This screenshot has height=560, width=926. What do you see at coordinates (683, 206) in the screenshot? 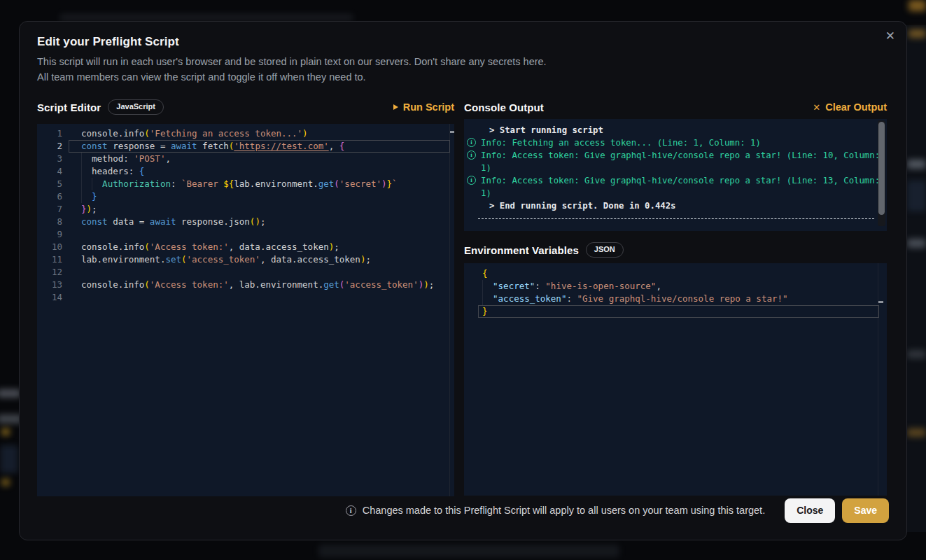
I see `console-line-log: > End running script. Done in 0.442s` at bounding box center [683, 206].